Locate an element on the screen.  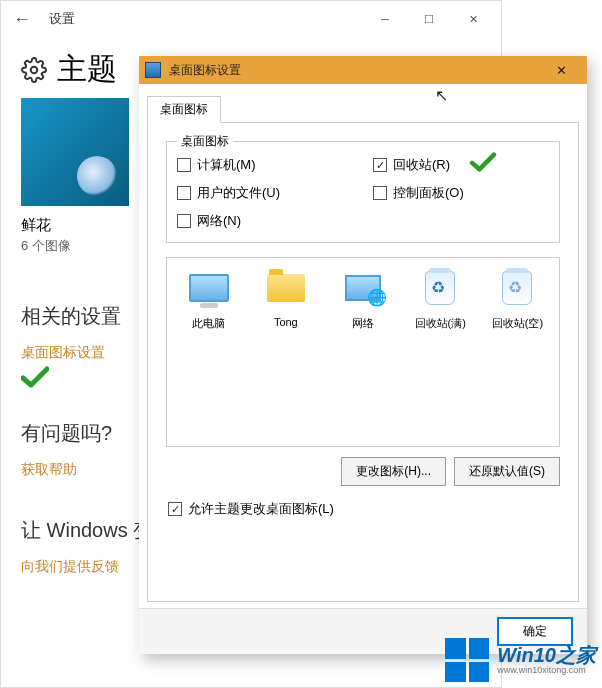
icon-item-user-folder: Tong is located at coordinates (286, 297).